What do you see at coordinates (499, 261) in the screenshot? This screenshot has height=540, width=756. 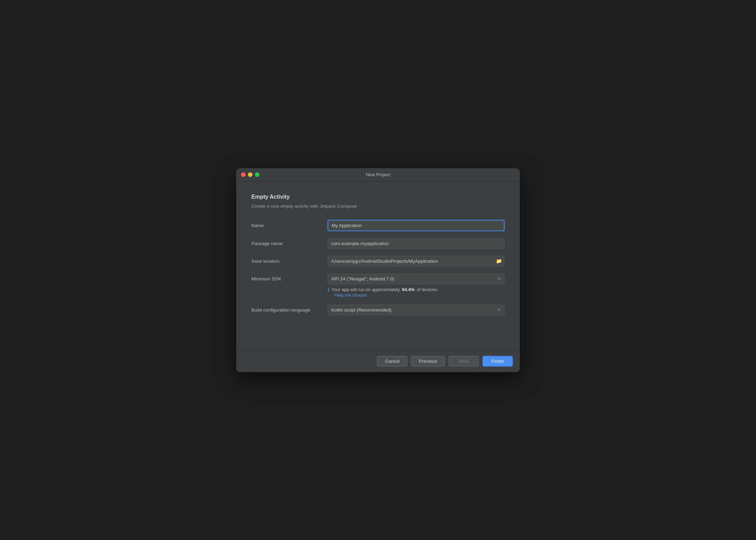 I see `folder-icon: 📁` at bounding box center [499, 261].